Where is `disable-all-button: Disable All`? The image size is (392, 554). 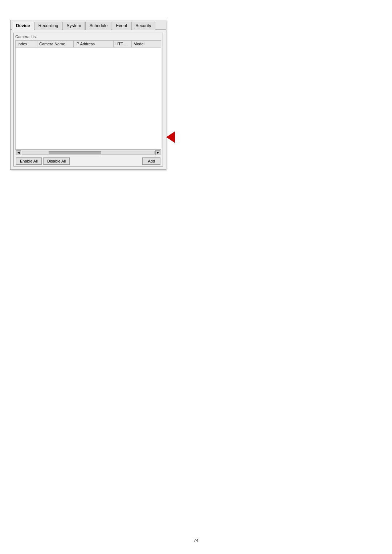 disable-all-button: Disable All is located at coordinates (57, 161).